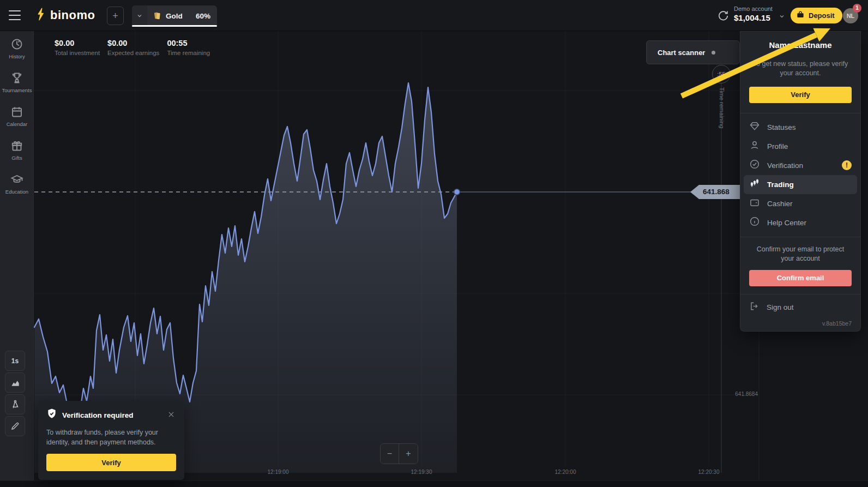 This screenshot has height=487, width=868. Describe the element at coordinates (851, 16) in the screenshot. I see `avatar: NL 1` at that location.